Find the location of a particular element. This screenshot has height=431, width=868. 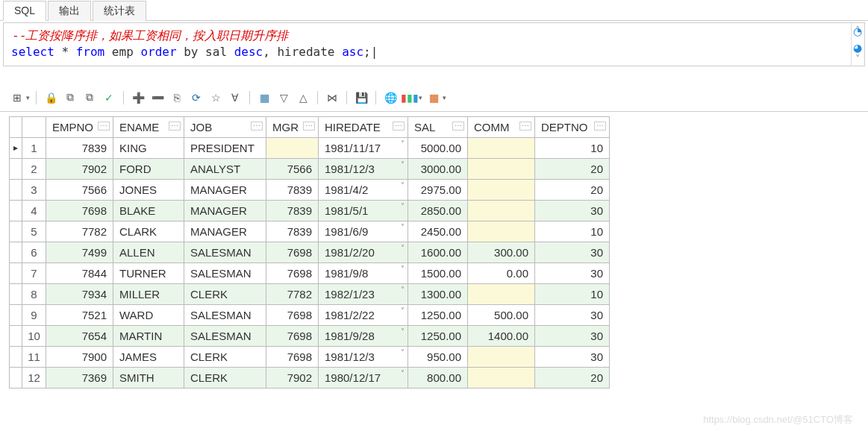

cell-ename: TURNER is located at coordinates (149, 273).